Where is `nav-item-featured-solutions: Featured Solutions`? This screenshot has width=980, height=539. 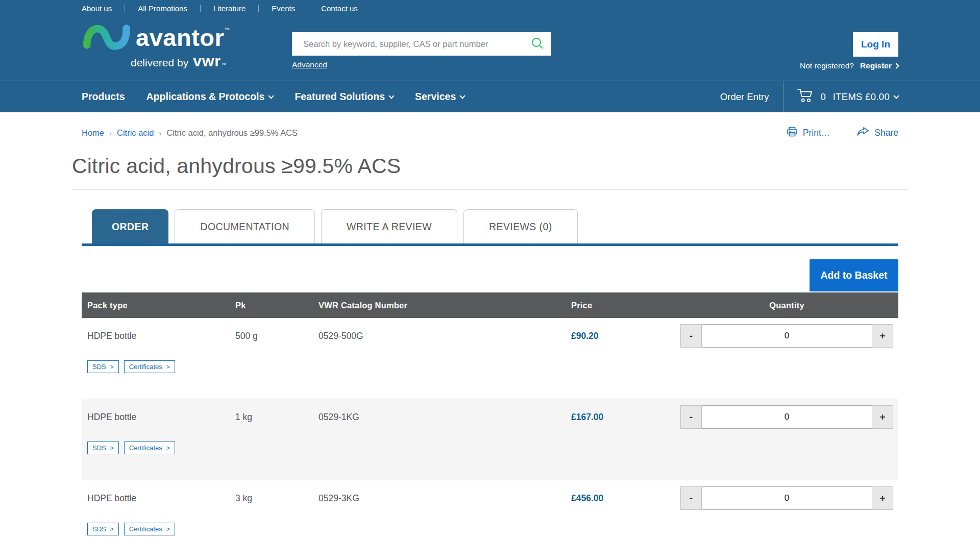
nav-item-featured-solutions: Featured Solutions is located at coordinates (344, 97).